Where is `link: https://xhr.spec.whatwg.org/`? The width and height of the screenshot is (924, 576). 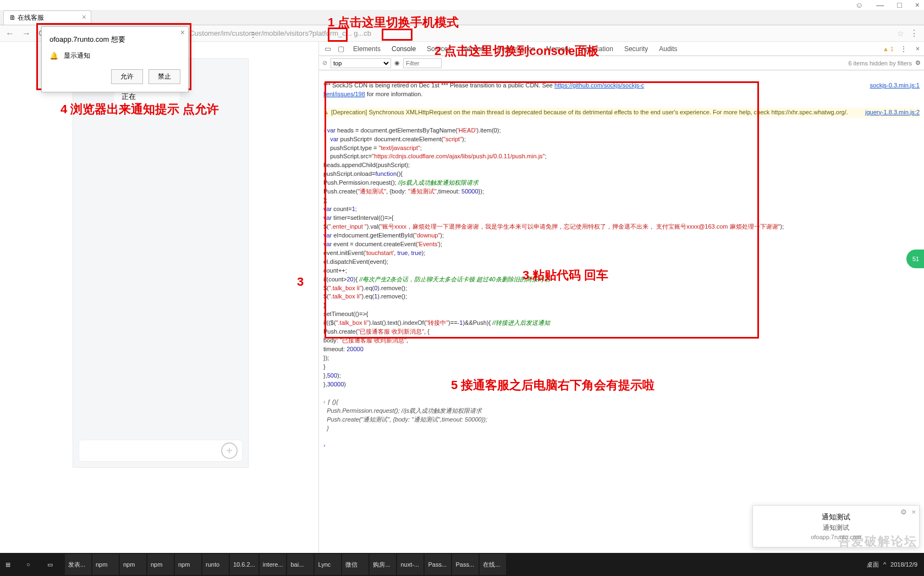
link: https://xhr.spec.whatwg.org/ is located at coordinates (809, 112).